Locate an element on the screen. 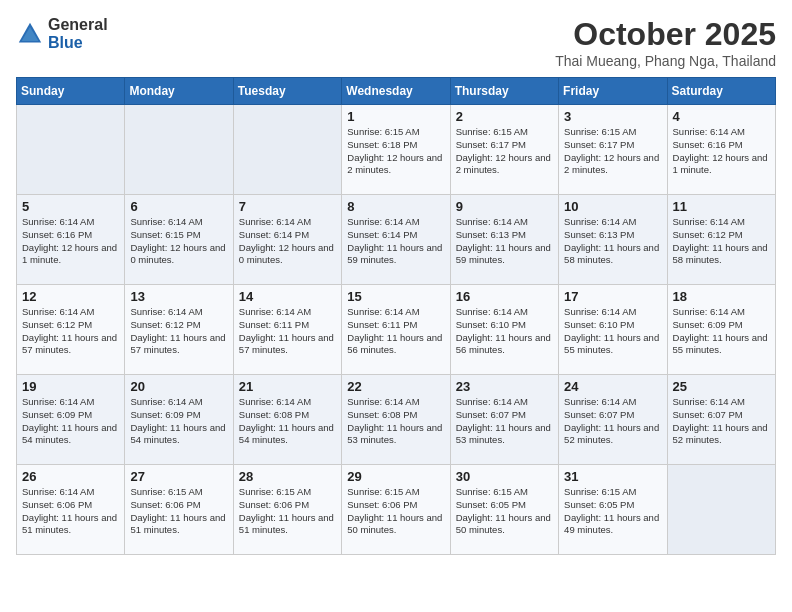  day-number: 26 is located at coordinates (70, 476).